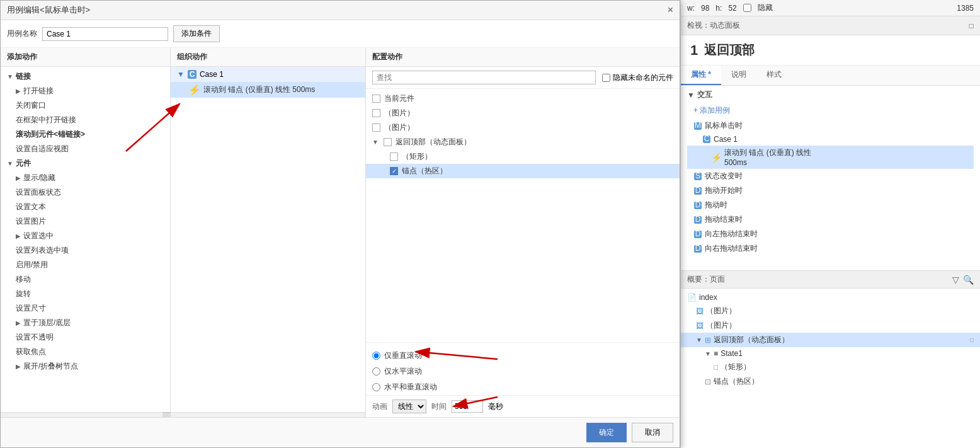  What do you see at coordinates (607, 432) in the screenshot?
I see `confirm-button: 确定` at bounding box center [607, 432].